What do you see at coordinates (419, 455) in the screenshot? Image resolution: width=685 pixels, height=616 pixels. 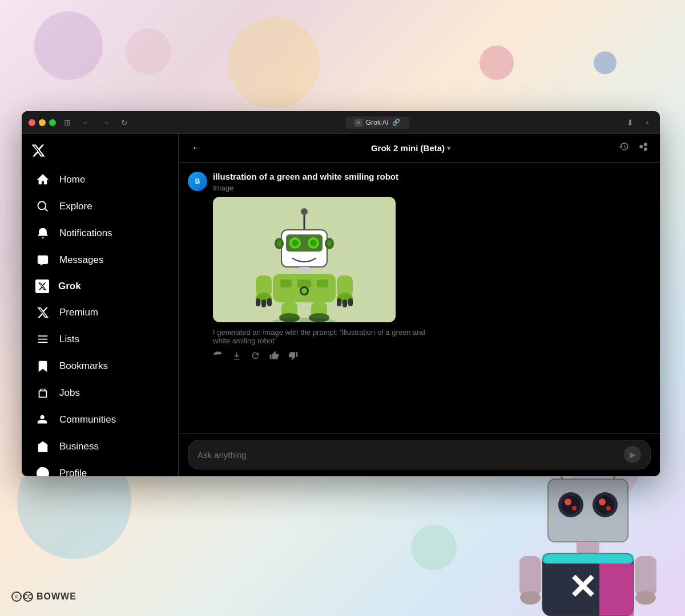 I see `input-box: ▶` at bounding box center [419, 455].